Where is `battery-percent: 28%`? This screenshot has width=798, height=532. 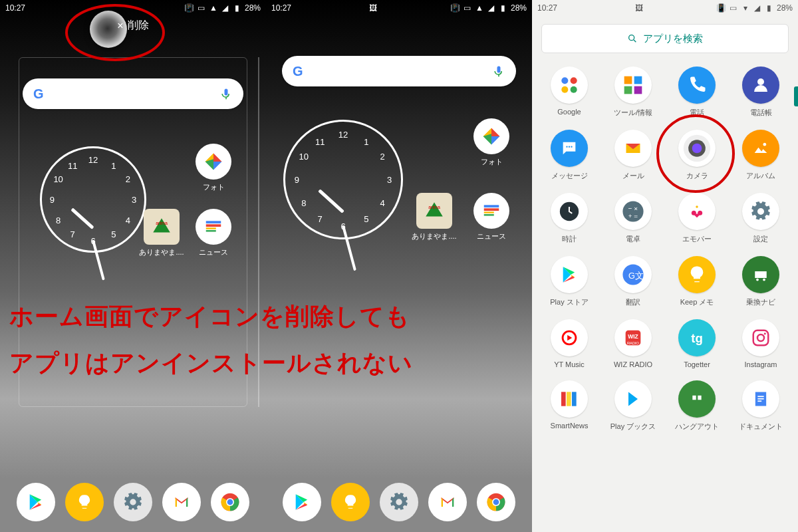 battery-percent: 28% is located at coordinates (253, 8).